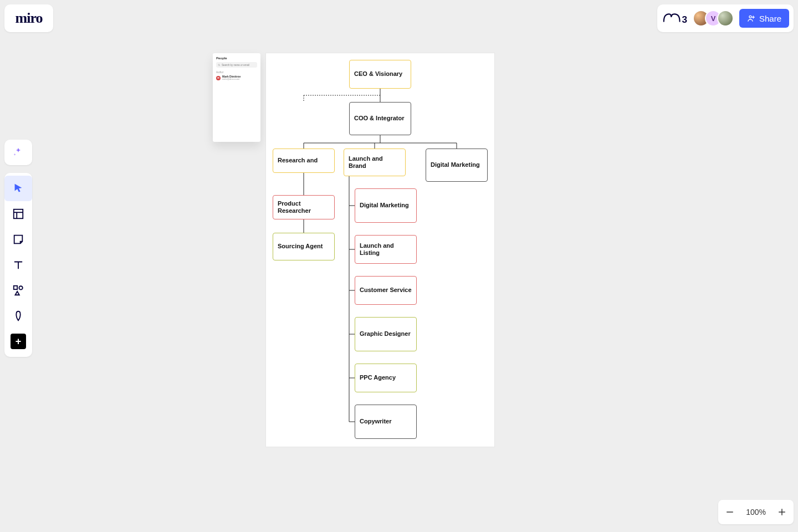 This screenshot has width=798, height=532. Describe the element at coordinates (378, 74) in the screenshot. I see `node-label: CEO & Visionary` at that location.